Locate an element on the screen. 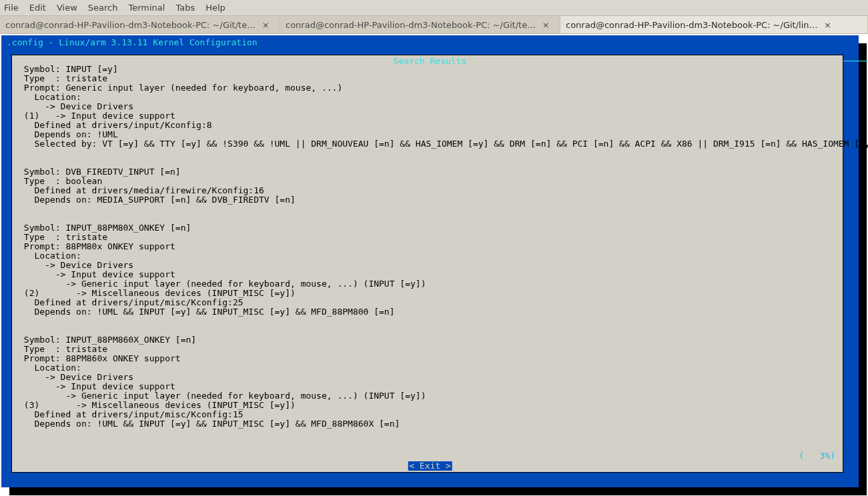  menubar: FileEditViewSearchTerminalTabsHelp is located at coordinates (434, 8).